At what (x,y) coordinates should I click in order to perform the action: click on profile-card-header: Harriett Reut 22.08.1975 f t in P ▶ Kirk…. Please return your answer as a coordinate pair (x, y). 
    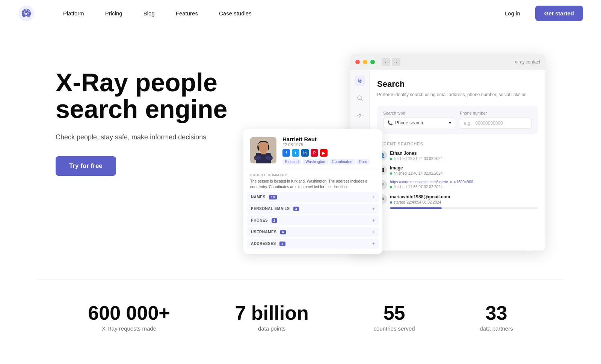
    Looking at the image, I should click on (313, 150).